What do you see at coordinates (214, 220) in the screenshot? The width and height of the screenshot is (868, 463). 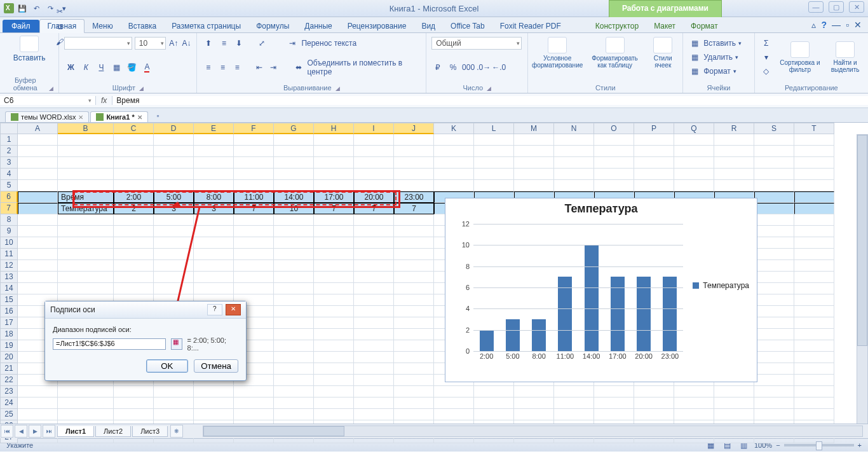 I see `cell-E8` at bounding box center [214, 220].